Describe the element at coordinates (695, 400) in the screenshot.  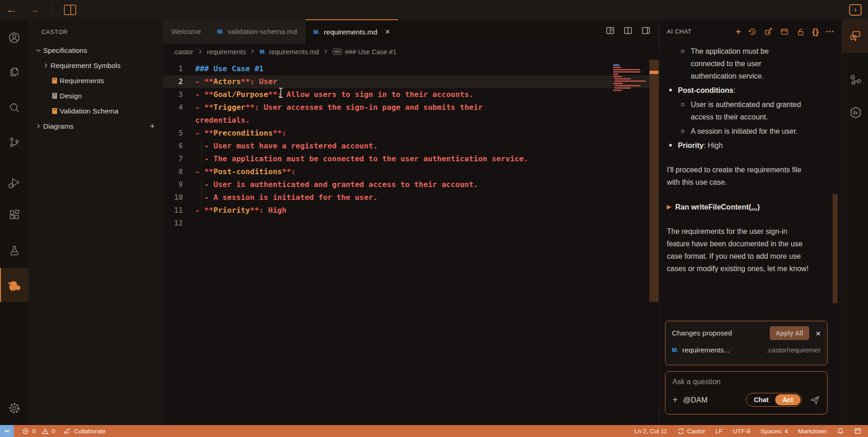
I see `mention-chip: @DAM` at that location.